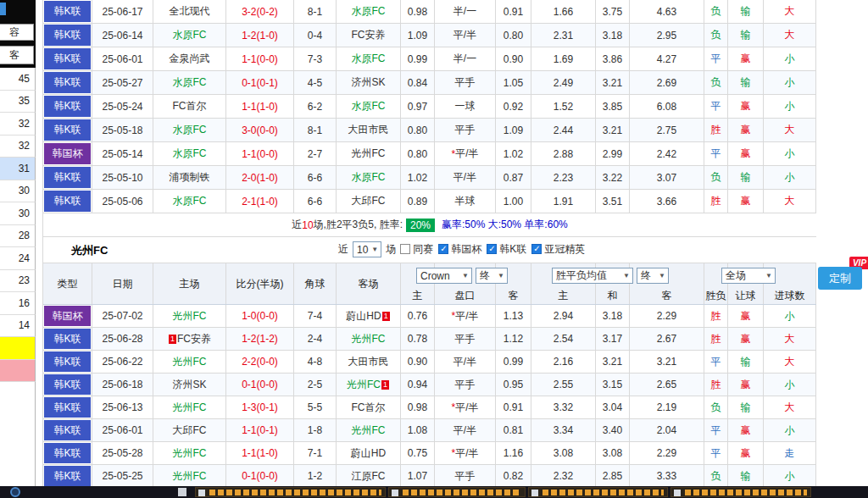 Image resolution: width=868 pixels, height=498 pixels. What do you see at coordinates (369, 316) in the screenshot?
I see `away-team: 蔚山HD1` at bounding box center [369, 316].